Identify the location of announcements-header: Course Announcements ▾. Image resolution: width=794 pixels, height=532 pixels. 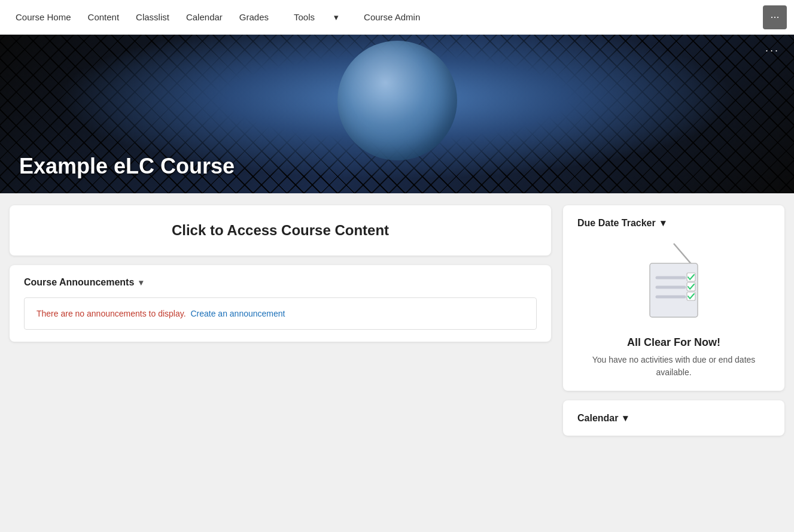
(280, 282).